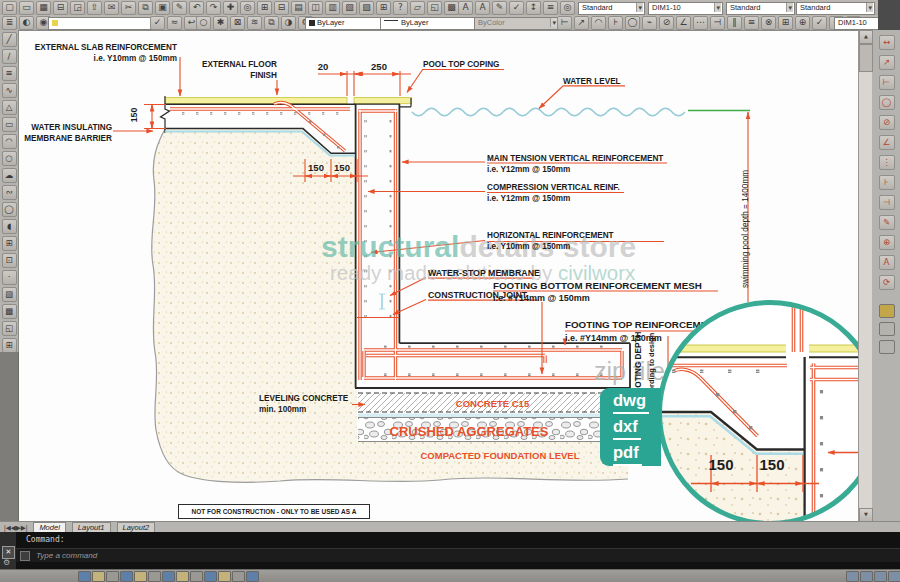 This screenshot has height=582, width=900. What do you see at coordinates (887, 222) in the screenshot?
I see `leader-icon: ✎` at bounding box center [887, 222].